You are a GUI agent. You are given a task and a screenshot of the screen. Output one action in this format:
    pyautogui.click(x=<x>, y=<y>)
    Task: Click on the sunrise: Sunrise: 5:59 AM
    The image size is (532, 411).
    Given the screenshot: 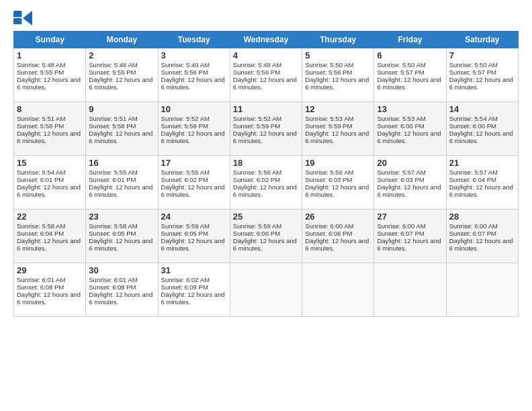 What is the action you would take?
    pyautogui.click(x=185, y=226)
    